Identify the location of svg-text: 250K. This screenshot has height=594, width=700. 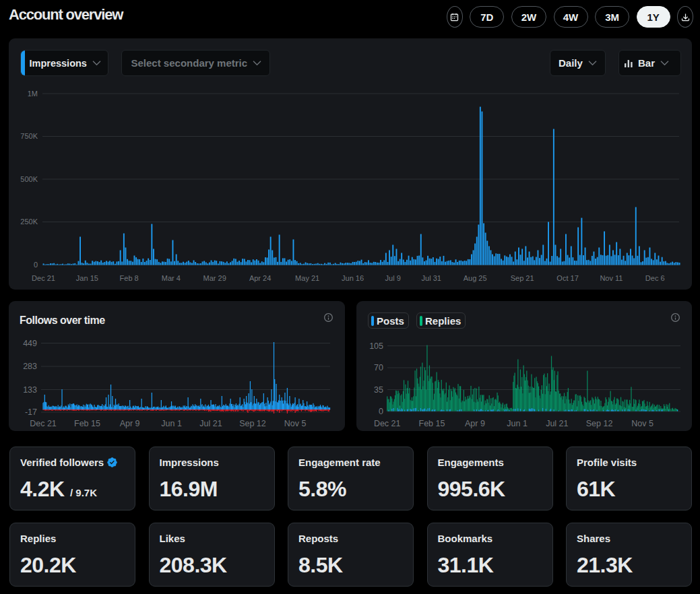
(29, 222).